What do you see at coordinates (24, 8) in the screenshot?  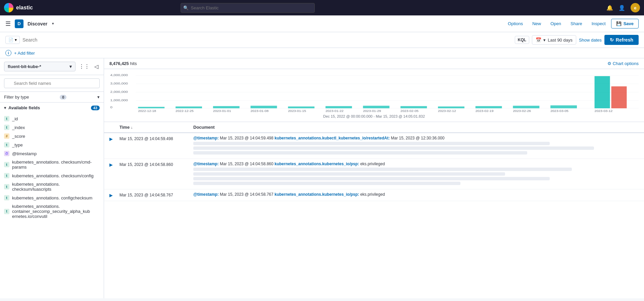 I see `logo-text: elastic` at bounding box center [24, 8].